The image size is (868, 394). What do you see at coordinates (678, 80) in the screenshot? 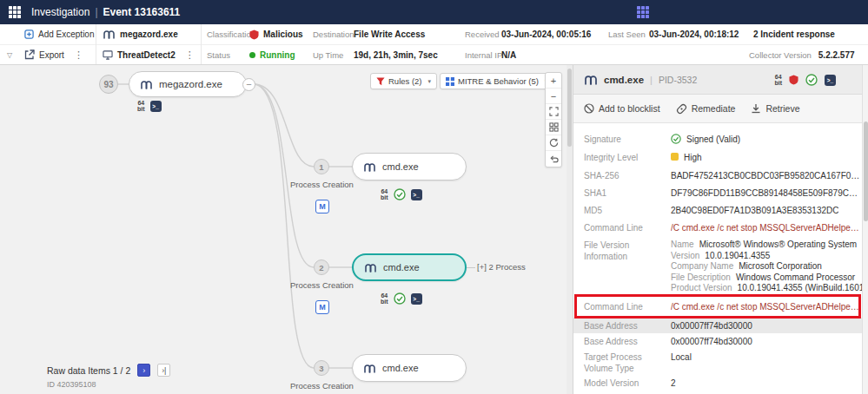
I see `panel-pid: PID-3532` at bounding box center [678, 80].